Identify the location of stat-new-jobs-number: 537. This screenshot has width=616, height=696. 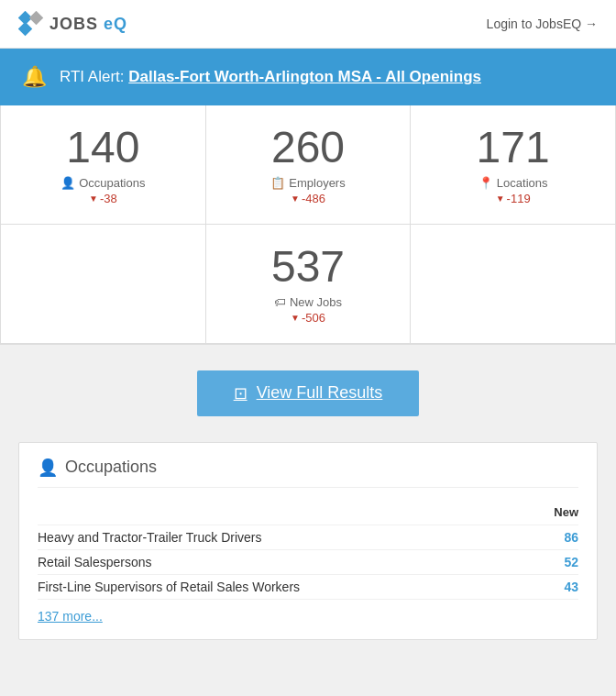
(308, 268).